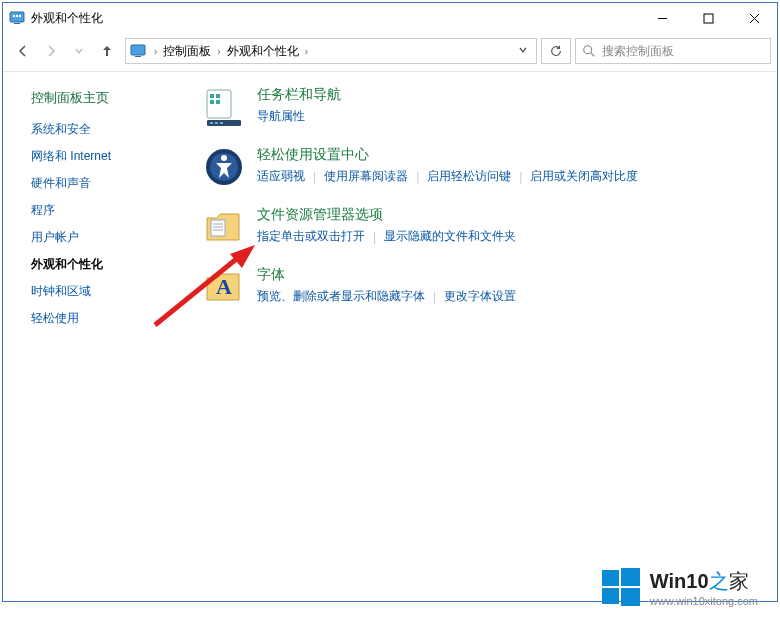 This screenshot has width=780, height=626. What do you see at coordinates (754, 18) in the screenshot?
I see `close-button` at bounding box center [754, 18].